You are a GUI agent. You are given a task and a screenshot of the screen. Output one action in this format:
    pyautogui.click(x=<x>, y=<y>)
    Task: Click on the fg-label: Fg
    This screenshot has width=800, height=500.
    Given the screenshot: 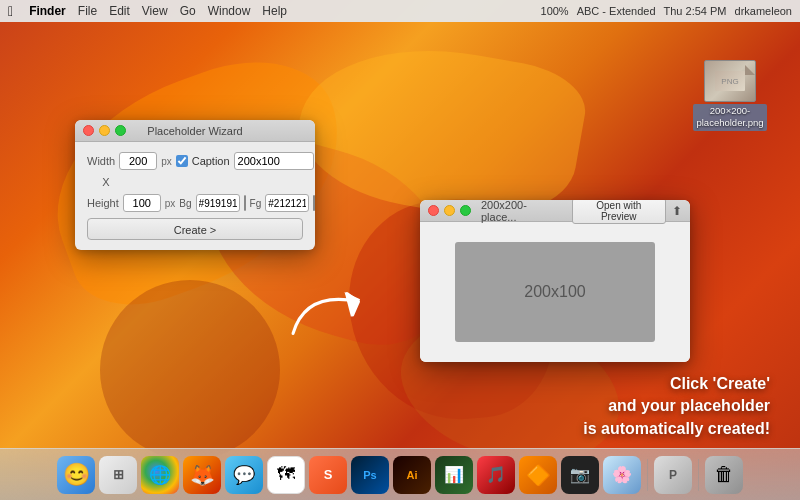 What is the action you would take?
    pyautogui.click(x=256, y=204)
    